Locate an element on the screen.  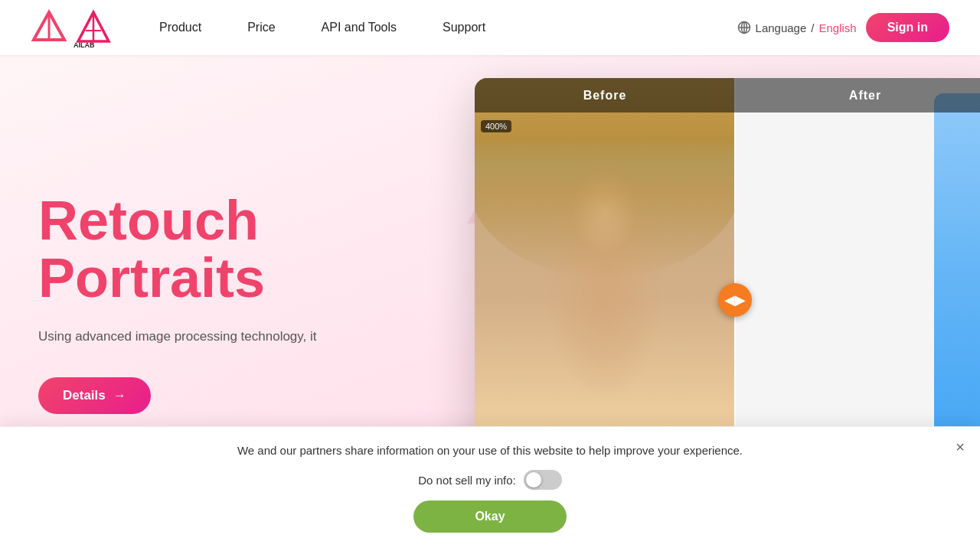
before-label: Before is located at coordinates (605, 95).